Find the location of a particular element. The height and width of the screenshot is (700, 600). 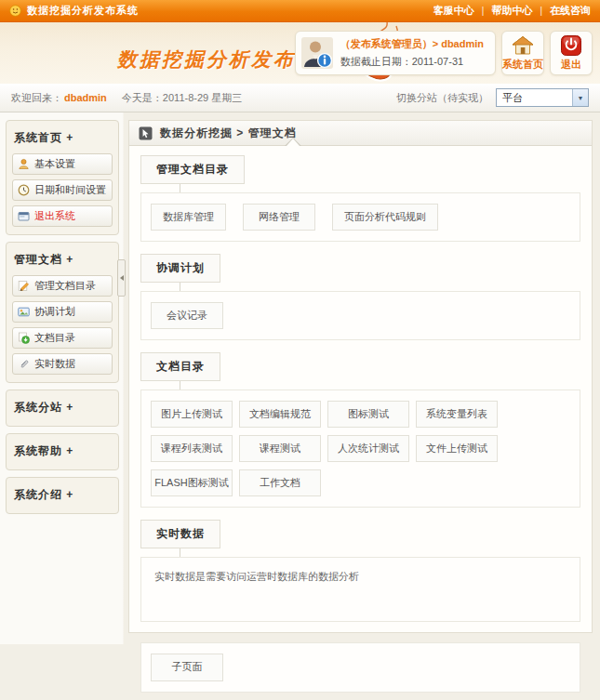

doc-button-page-analytics-rules: 页面分析代码规则 is located at coordinates (385, 218).